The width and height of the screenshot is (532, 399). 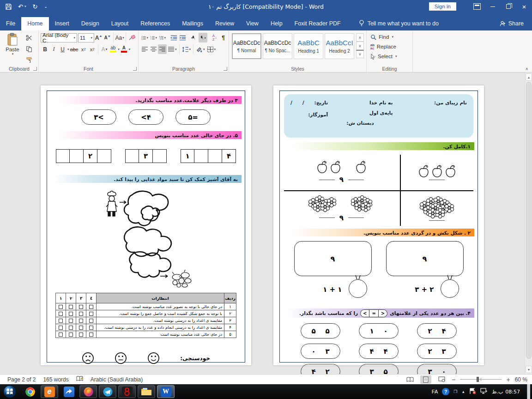 What do you see at coordinates (463, 392) in the screenshot?
I see `show-hidden-icons: ▲` at bounding box center [463, 392].